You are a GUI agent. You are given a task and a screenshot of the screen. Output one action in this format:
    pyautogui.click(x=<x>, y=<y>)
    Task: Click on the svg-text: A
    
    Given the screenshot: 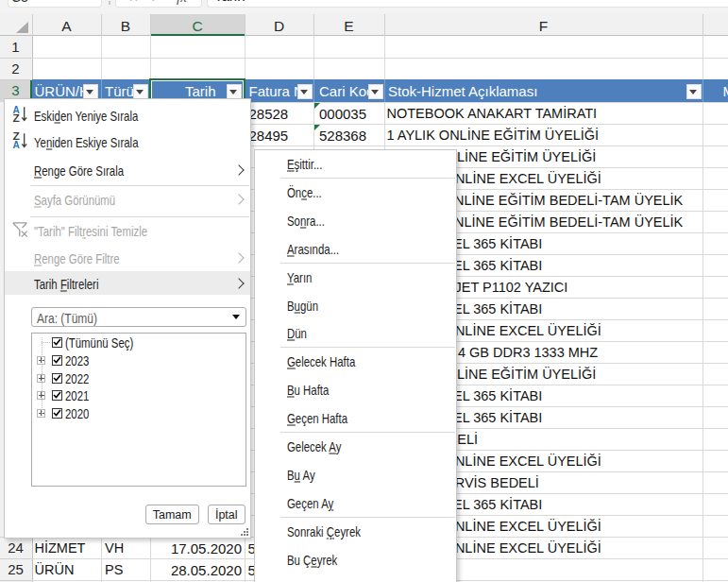 What is the action you would take?
    pyautogui.click(x=16, y=144)
    